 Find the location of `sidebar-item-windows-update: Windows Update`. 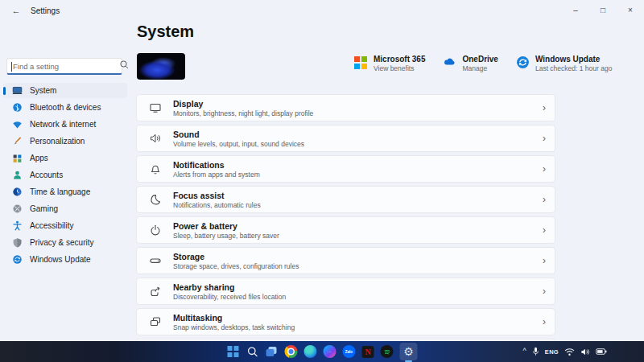

sidebar-item-windows-update: Windows Update is located at coordinates (65, 259).